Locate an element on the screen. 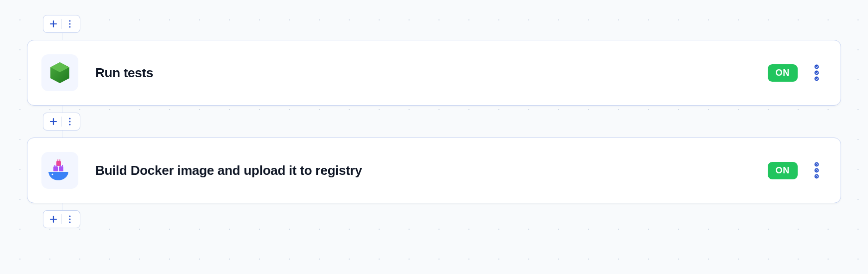 The image size is (868, 274). step-title: Build Docker image and upload it to regi… is located at coordinates (423, 170).